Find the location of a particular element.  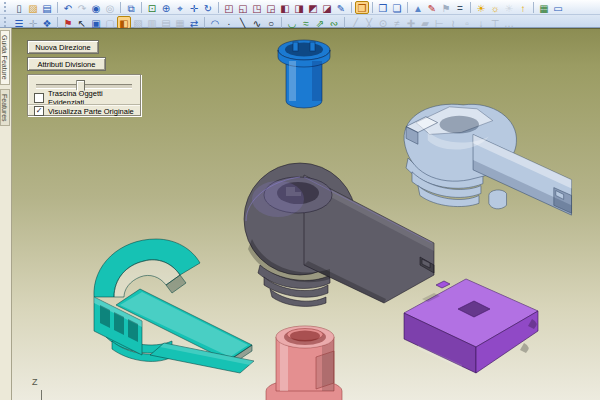

perpendicular-icon: ⊤ is located at coordinates (495, 22).